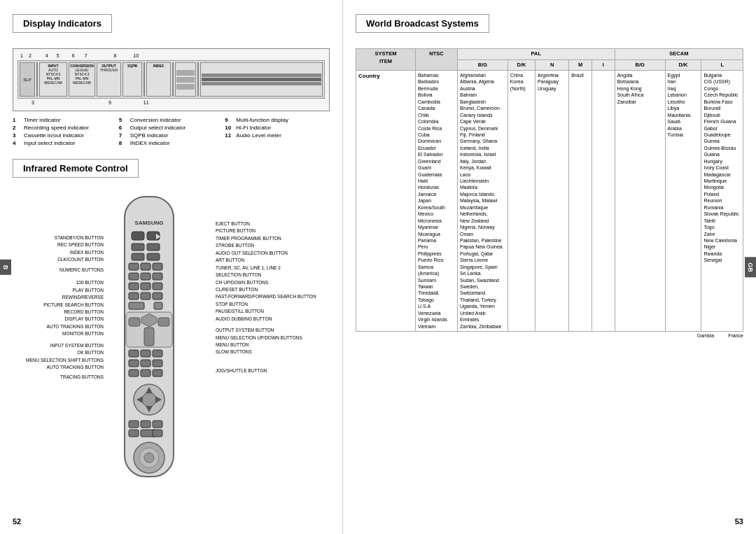 Image resolution: width=756 pixels, height=534 pixels. What do you see at coordinates (272, 338) in the screenshot?
I see `label-menu-updown: MENU SELECTION UP/DOWN BUTTONS` at bounding box center [272, 338].